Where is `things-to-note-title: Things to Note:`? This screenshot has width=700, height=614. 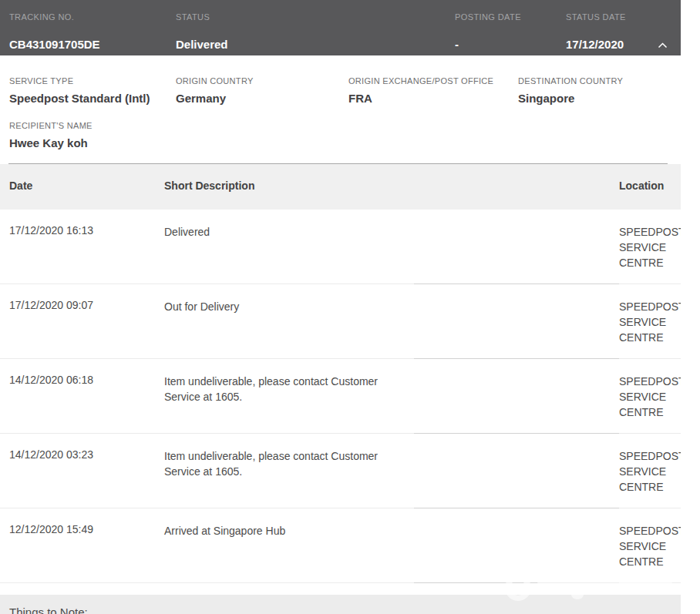 things-to-note-title: Things to Note: is located at coordinates (49, 610).